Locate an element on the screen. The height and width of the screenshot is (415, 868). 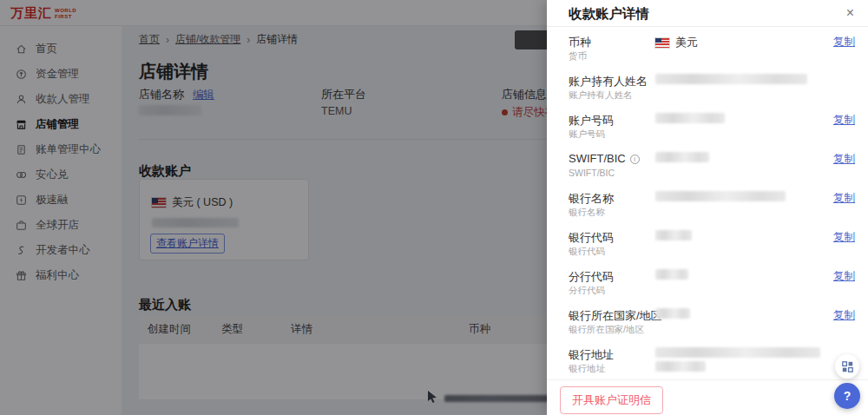
qr-code-button is located at coordinates (847, 366).